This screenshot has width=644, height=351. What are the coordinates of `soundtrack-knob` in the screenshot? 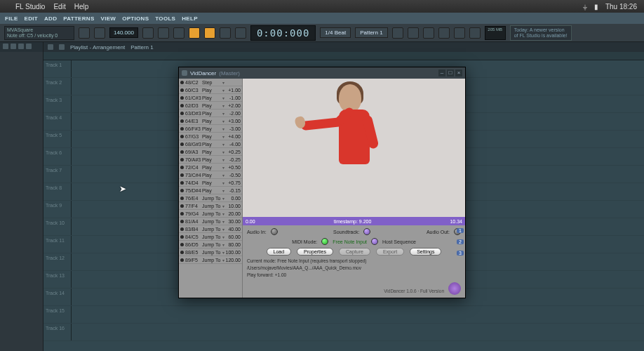 It's located at (367, 232).